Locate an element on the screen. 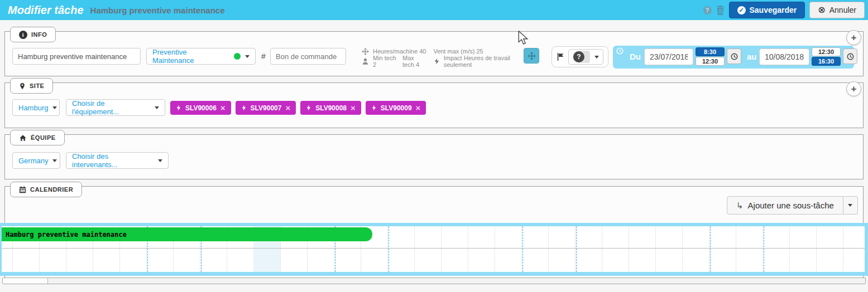 This screenshot has height=292, width=868. date-range-panel: Du 8:30 12:30 au 12:30 16:30 is located at coordinates (733, 57).